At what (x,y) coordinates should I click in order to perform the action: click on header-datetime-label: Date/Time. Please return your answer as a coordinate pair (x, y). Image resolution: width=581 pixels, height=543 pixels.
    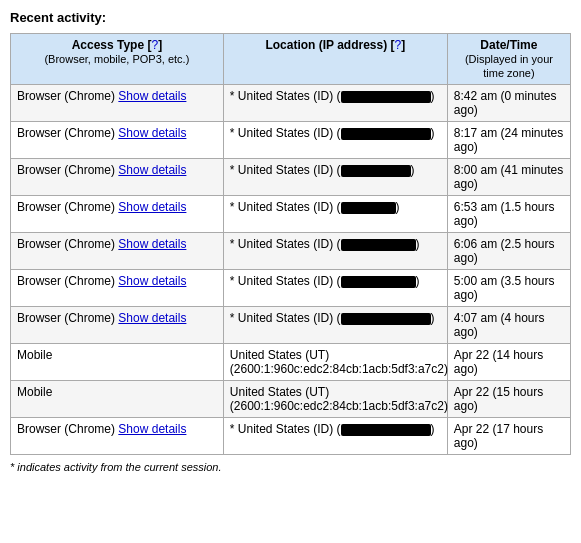
    Looking at the image, I should click on (508, 45).